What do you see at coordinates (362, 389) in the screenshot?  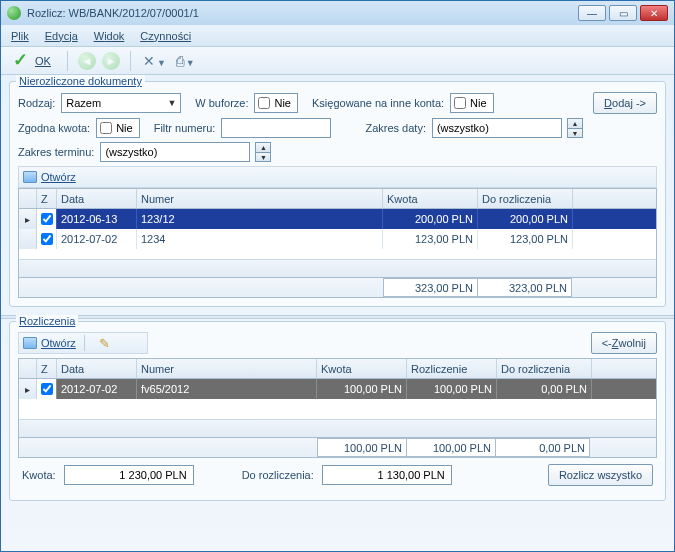 I see `cell-kwota: 100,00 PLN` at bounding box center [362, 389].